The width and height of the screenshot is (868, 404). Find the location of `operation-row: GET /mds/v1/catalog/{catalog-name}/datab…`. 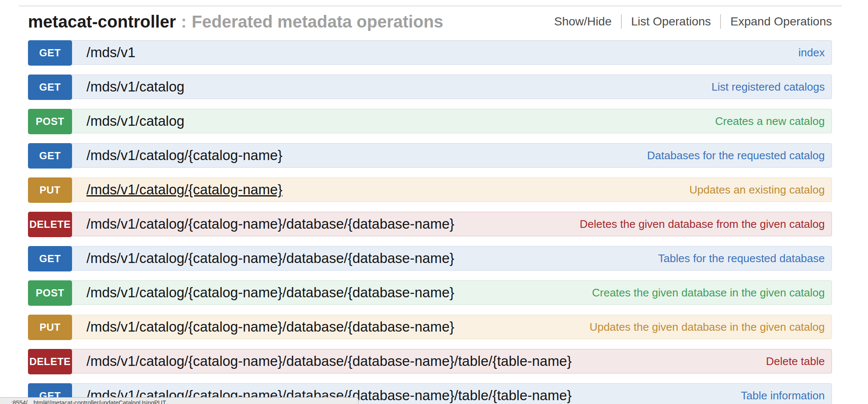

operation-row: GET /mds/v1/catalog/{catalog-name}/datab… is located at coordinates (430, 258).